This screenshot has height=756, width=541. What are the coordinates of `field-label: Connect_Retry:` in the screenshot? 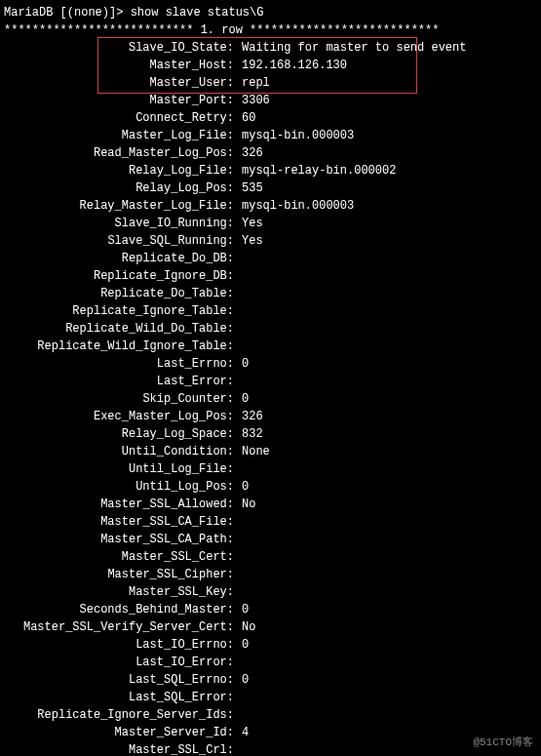 It's located at (121, 118).